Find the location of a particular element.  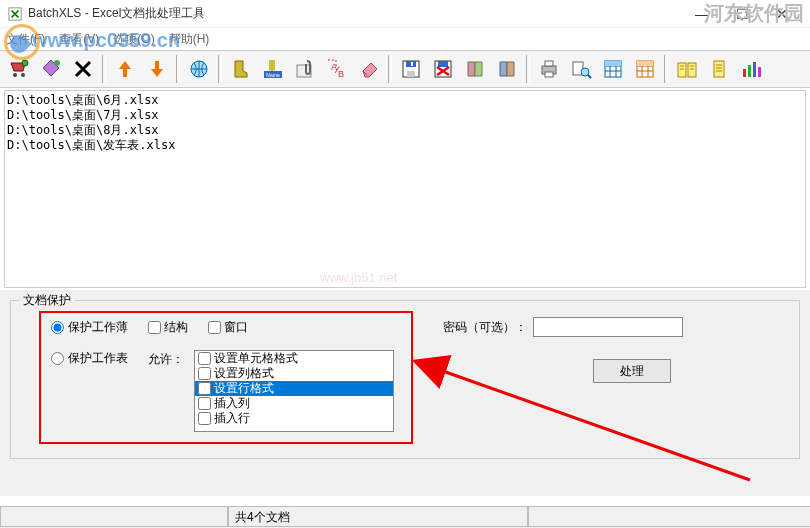

menubar: 文件(F) 查看(V) 选项(O) 帮助(H) is located at coordinates (405, 39).